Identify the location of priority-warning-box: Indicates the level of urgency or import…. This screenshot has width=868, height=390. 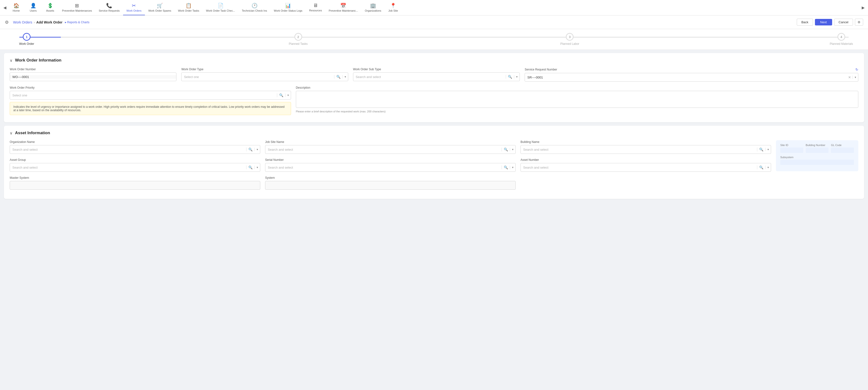
(150, 108).